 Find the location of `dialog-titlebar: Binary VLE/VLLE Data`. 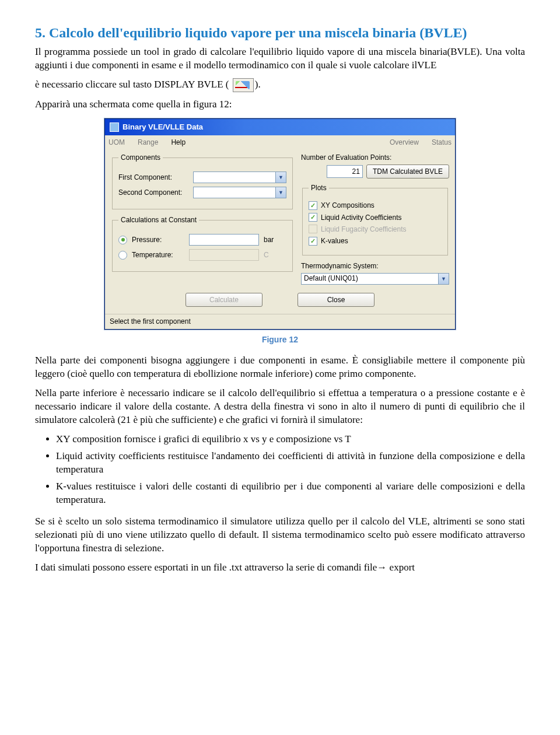

dialog-titlebar: Binary VLE/VLLE Data is located at coordinates (280, 127).